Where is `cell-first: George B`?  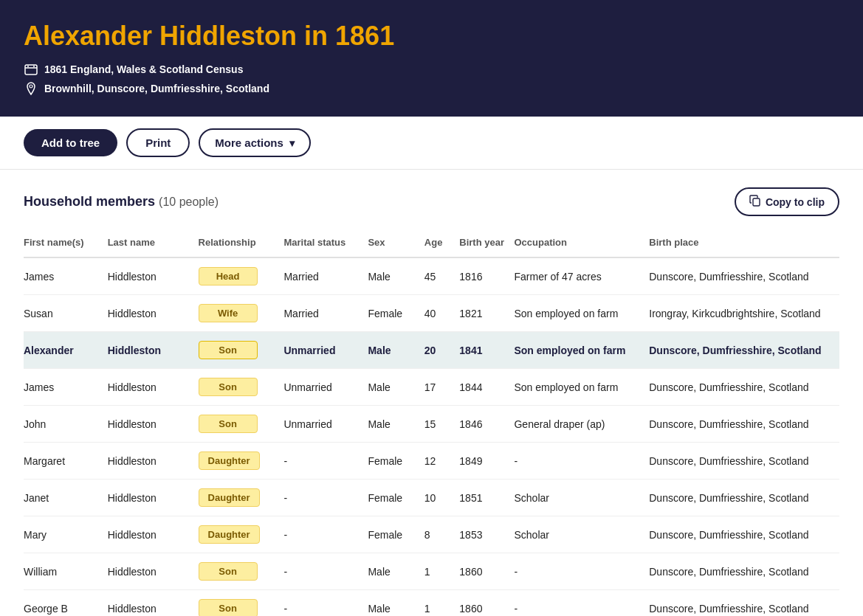 cell-first: George B is located at coordinates (66, 603).